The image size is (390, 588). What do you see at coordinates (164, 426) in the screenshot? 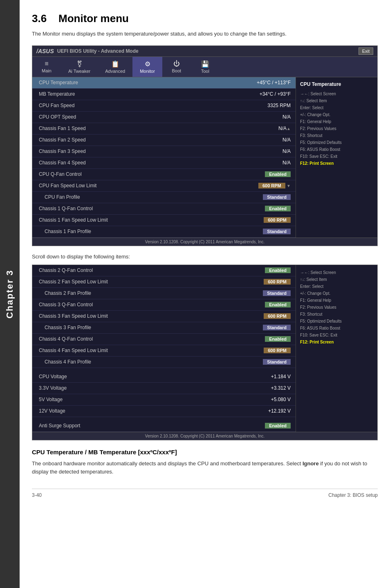
I see `bios-row-anti-surge: Anti Surge Support Enabled` at bounding box center [164, 426].